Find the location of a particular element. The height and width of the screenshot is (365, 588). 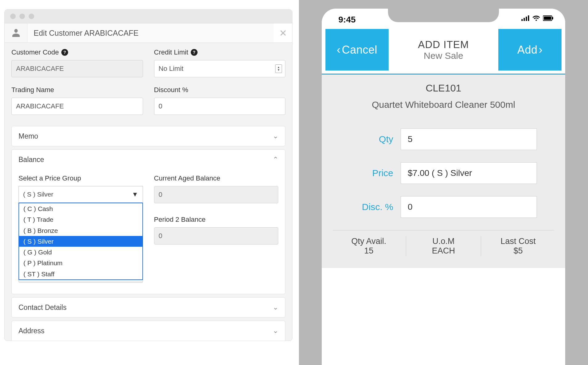

credit-limit-input: No Limit ▲▼ is located at coordinates (220, 69).